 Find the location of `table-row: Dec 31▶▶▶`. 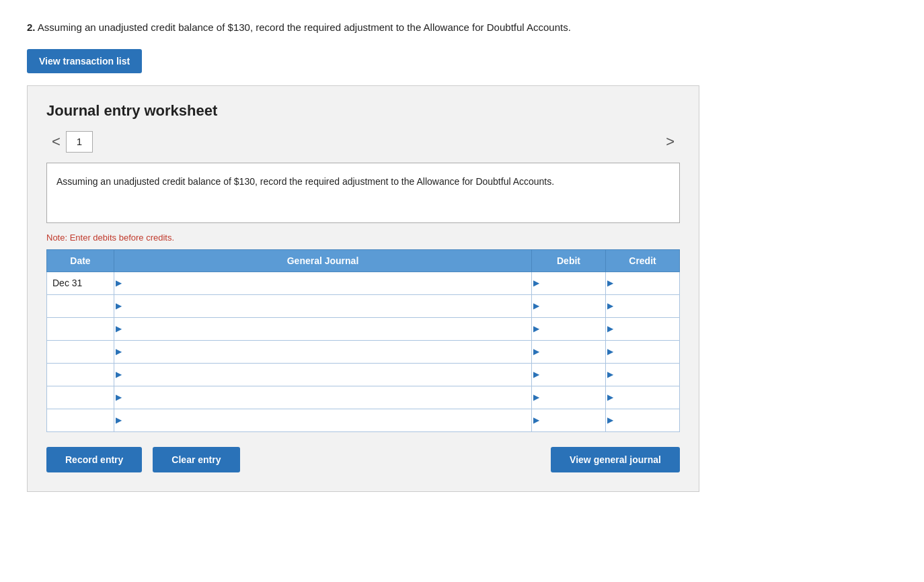

table-row: Dec 31▶▶▶ is located at coordinates (363, 283).